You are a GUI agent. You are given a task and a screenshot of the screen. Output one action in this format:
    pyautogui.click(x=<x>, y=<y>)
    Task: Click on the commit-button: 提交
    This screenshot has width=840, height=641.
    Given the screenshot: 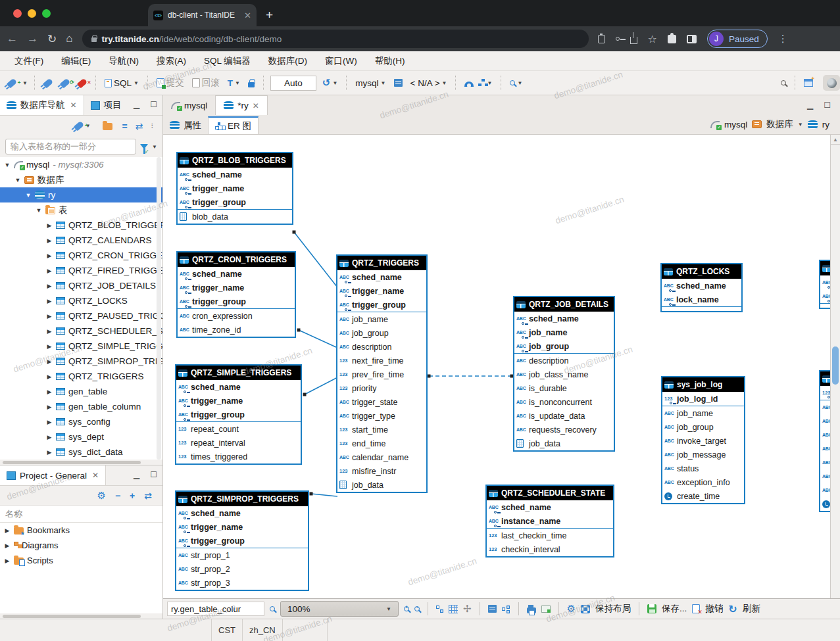 What is the action you would take?
    pyautogui.click(x=170, y=83)
    